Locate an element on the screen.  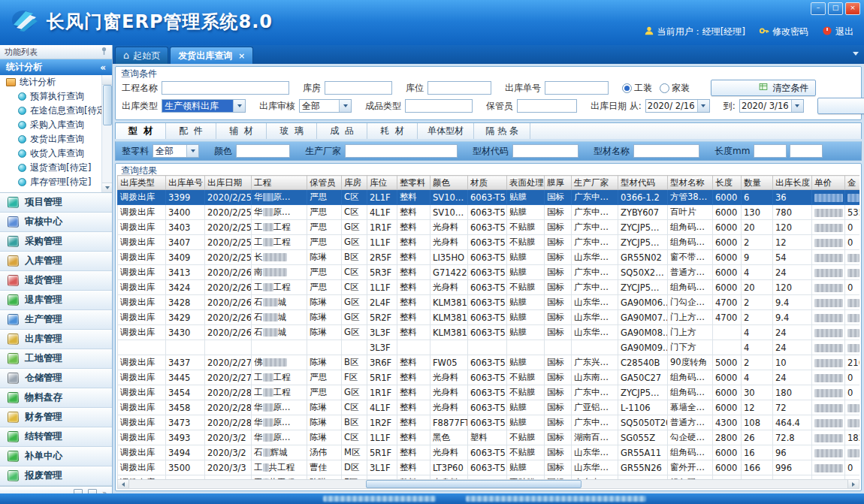
column-header: 金 is located at coordinates (853, 183).